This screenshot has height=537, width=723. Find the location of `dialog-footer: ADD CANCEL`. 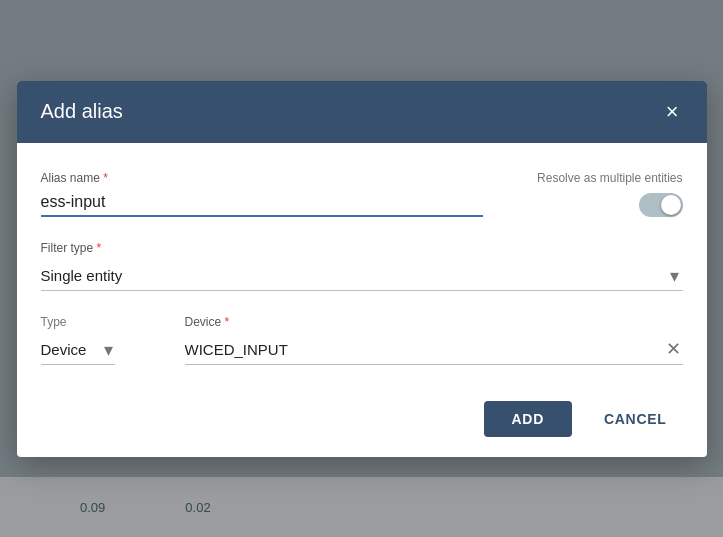

dialog-footer: ADD CANCEL is located at coordinates (362, 421).